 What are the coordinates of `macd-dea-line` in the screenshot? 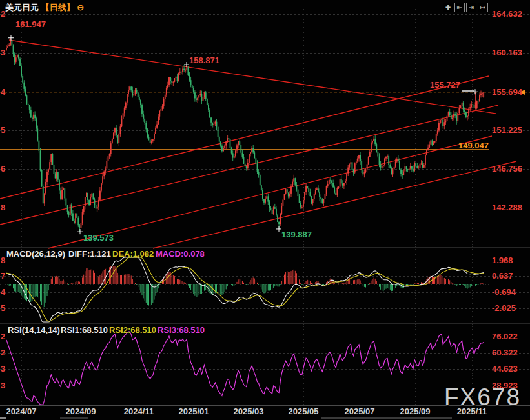 It's located at (245, 289).